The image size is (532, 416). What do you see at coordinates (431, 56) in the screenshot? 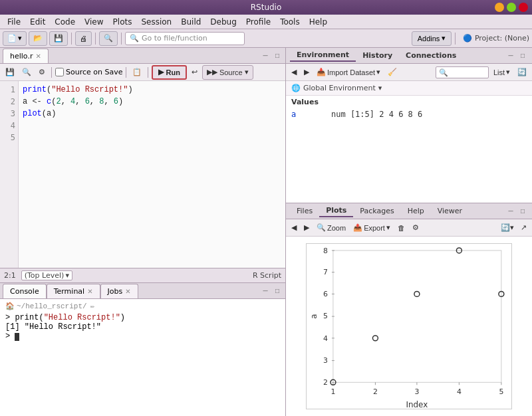
I see `tab-connections: Connections` at bounding box center [431, 56].